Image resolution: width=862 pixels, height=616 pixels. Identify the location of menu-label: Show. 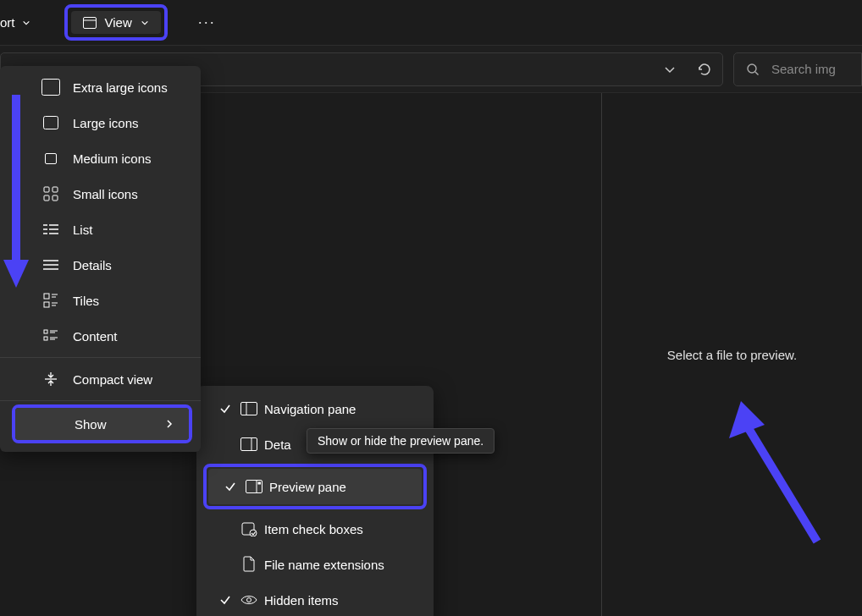
(91, 425).